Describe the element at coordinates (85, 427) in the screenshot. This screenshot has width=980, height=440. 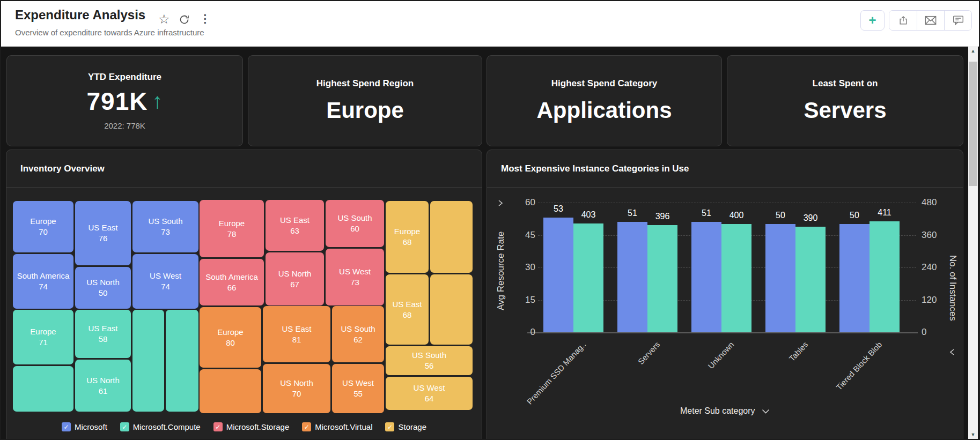
I see `legend-item: ✓Microsoft` at that location.